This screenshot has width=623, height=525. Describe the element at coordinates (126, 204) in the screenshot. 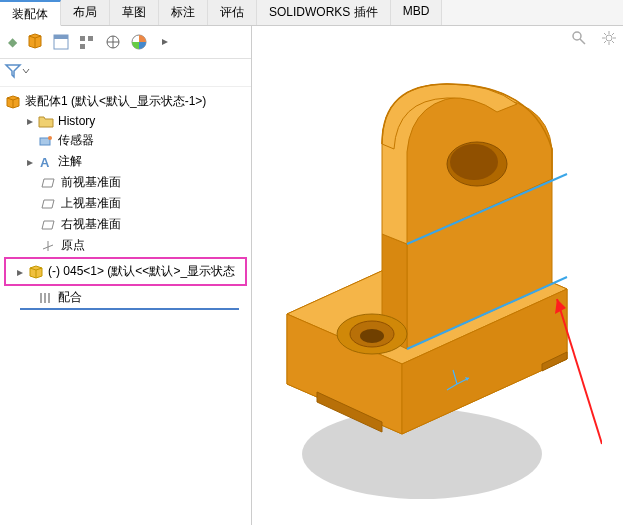

I see `tree-top-plane: 上视基准面` at that location.